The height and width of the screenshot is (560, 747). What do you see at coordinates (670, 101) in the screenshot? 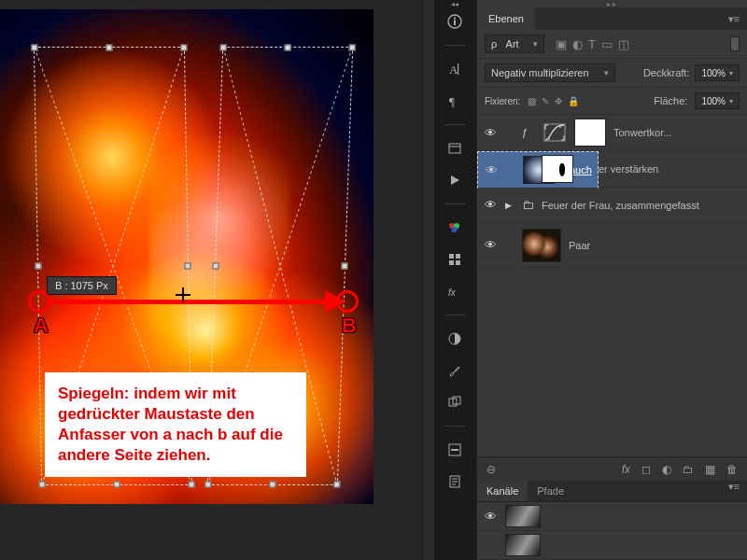
I see `fill-label: Fläche:` at bounding box center [670, 101].